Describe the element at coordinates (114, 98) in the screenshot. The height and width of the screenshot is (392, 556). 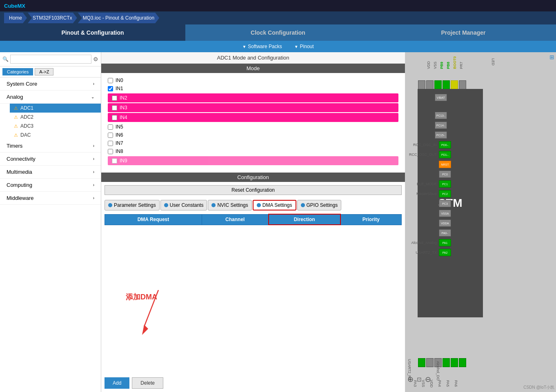
I see `in2-checkbox` at that location.